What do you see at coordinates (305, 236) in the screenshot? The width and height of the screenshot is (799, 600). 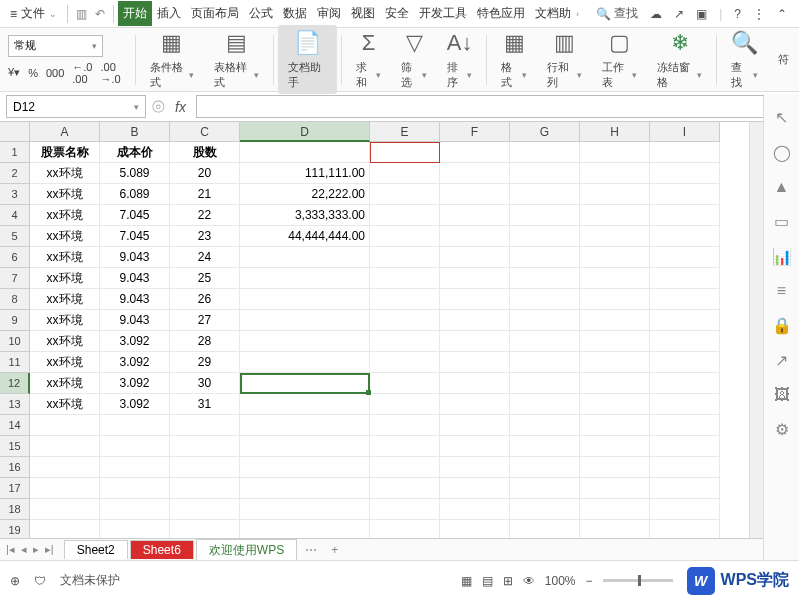 I see `cell: 44,444,444.00` at bounding box center [305, 236].